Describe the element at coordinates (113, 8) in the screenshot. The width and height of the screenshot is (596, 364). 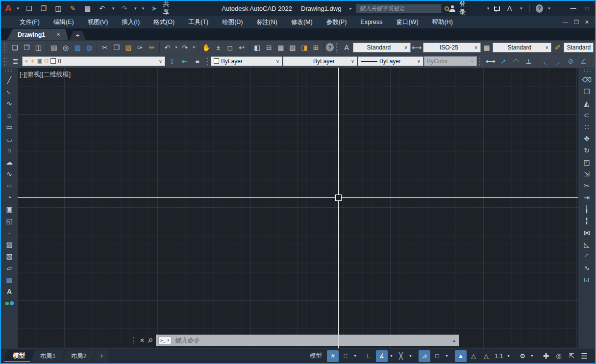
I see `qat-undo-caret-icon: ▾` at that location.